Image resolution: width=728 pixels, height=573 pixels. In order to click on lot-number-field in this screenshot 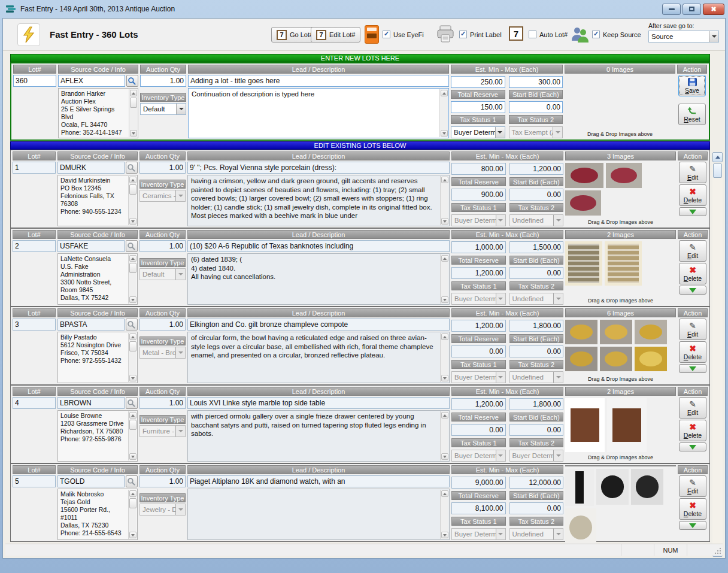, I will do `click(34, 403)`.